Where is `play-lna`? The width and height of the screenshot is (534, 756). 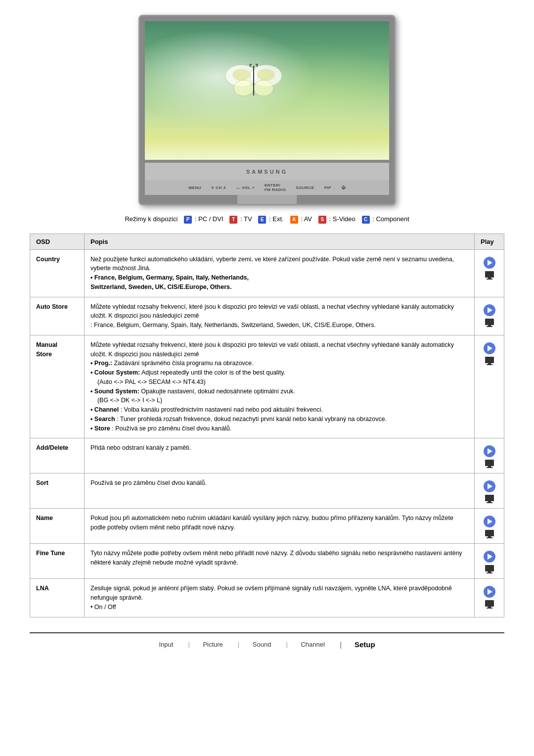
play-lna is located at coordinates (490, 598).